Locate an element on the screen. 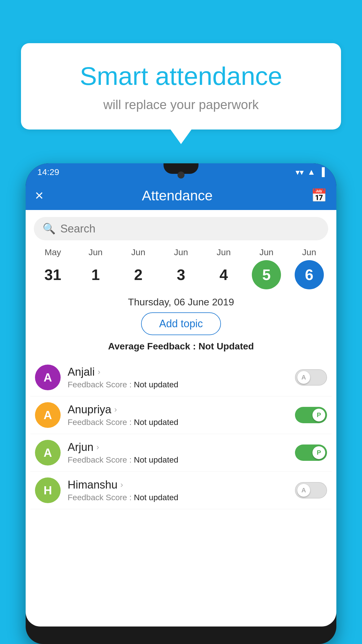 This screenshot has width=362, height=644. search-bar: 🔍 is located at coordinates (181, 229).